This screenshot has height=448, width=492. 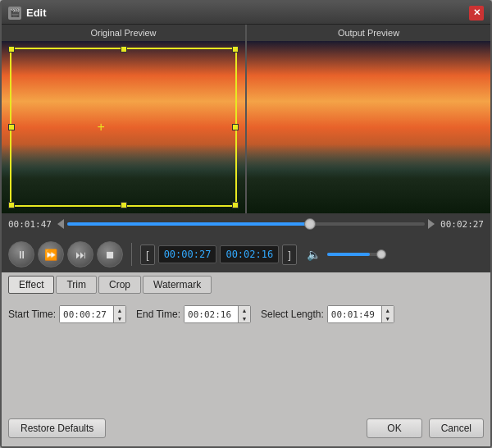 What do you see at coordinates (158, 314) in the screenshot?
I see `end-time-label: End Time:` at bounding box center [158, 314].